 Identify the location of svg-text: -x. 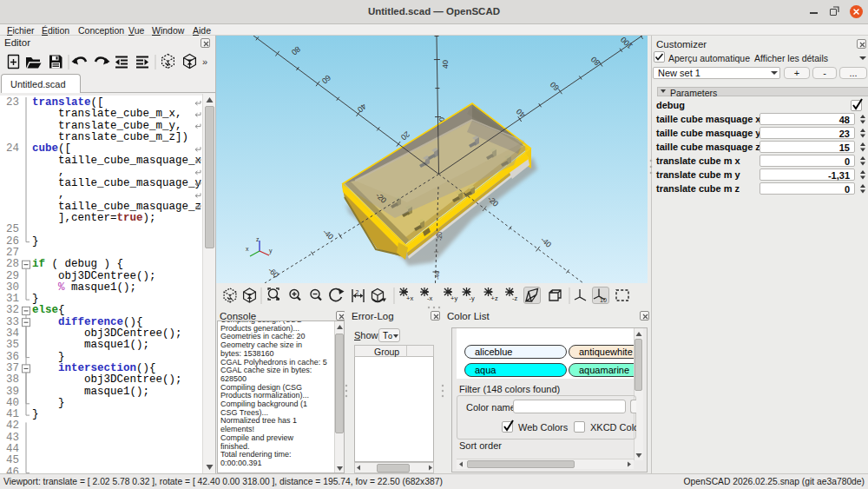
(430, 299).